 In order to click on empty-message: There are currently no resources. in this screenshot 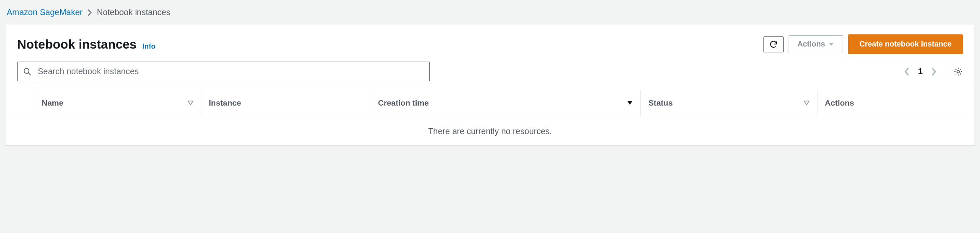, I will do `click(490, 132)`.